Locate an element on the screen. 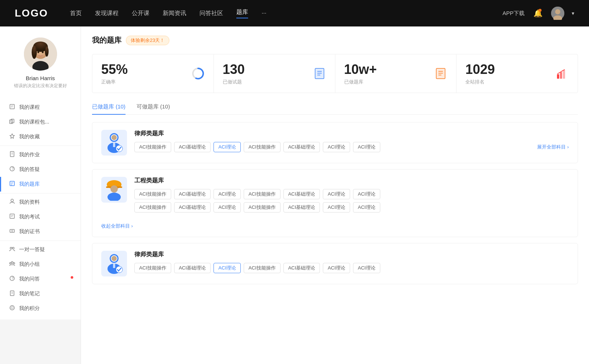  tab-done: 已做题库 (10) is located at coordinates (109, 109).